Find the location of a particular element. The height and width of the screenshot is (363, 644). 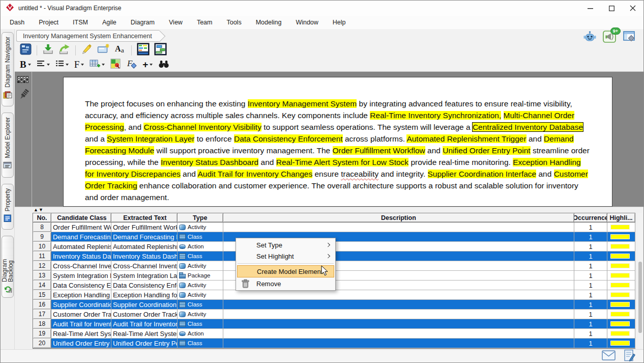

candidate-class-cell: Demand Forecasting Module is located at coordinates (81, 237).